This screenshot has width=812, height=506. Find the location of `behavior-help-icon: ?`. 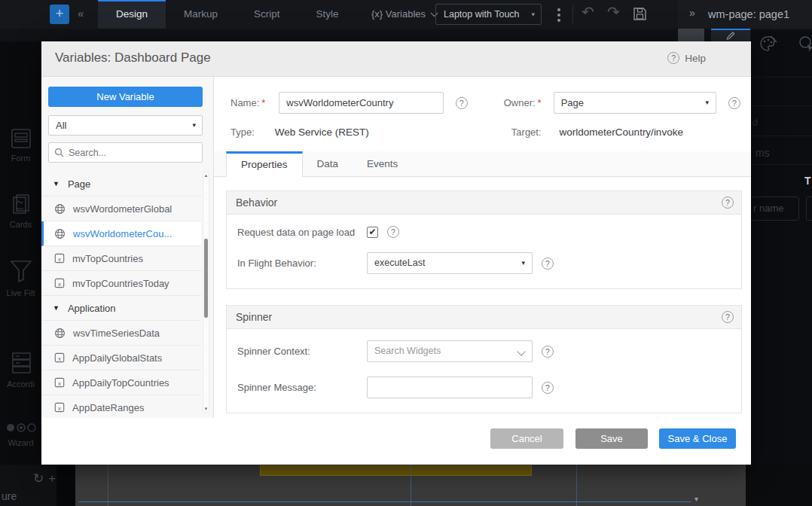

behavior-help-icon: ? is located at coordinates (728, 203).